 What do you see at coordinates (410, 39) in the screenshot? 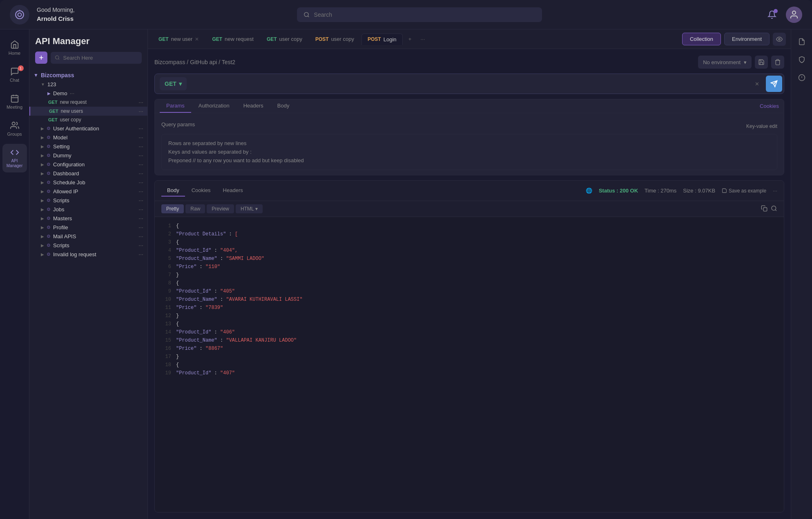
I see `tab-add-button: +` at bounding box center [410, 39].